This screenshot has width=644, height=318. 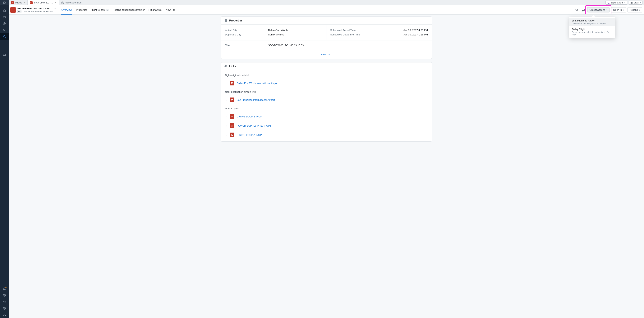 What do you see at coordinates (379, 30) in the screenshot?
I see `property-row: Scheduled Arrival TimeJan 30, 2017 4:35 …` at bounding box center [379, 30].